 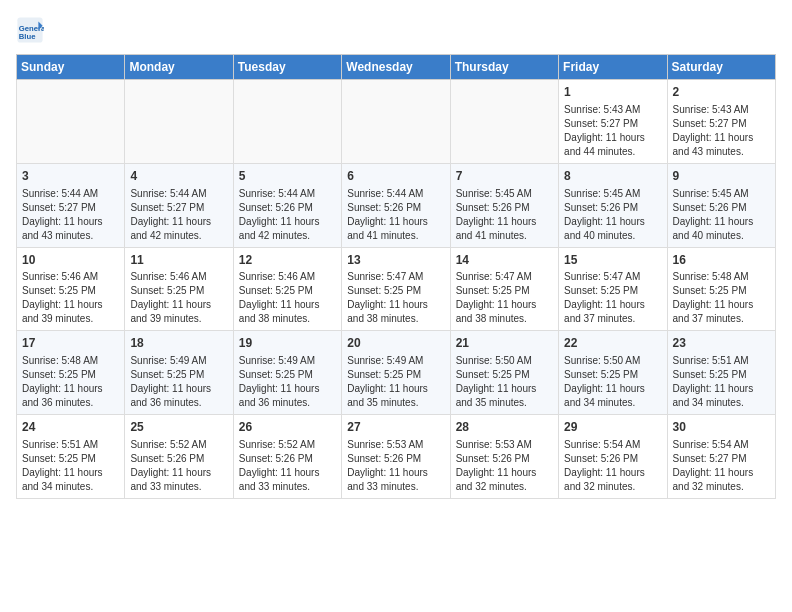 What do you see at coordinates (396, 373) in the screenshot?
I see `calendar-cell: 20Sunrise: 5:49 AM Sunset: 5:25 PM Dayli…` at bounding box center [396, 373].